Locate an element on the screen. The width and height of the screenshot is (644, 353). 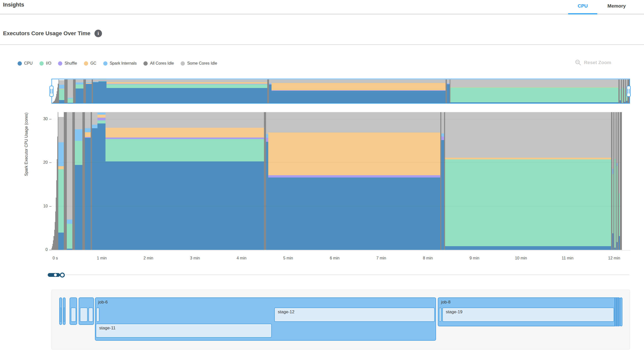
section-title: Executors Core Usage Over Time is located at coordinates (47, 33).